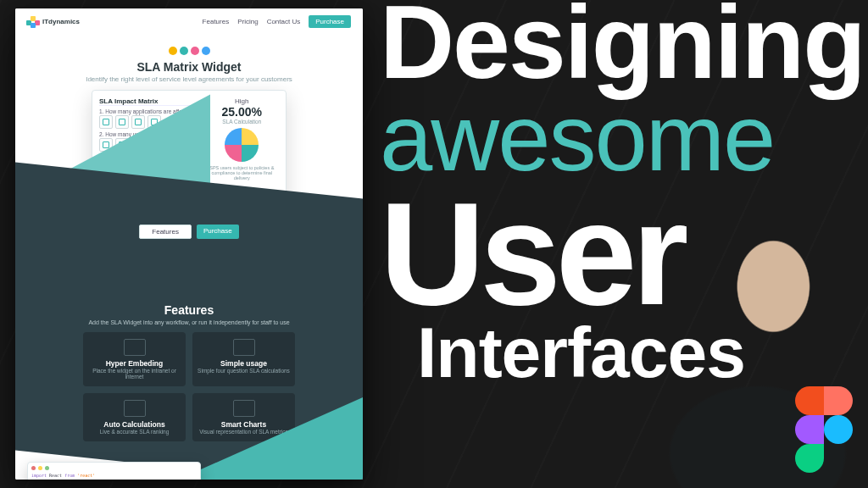 This screenshot has height=488, width=868. I want to click on widget-fineprint: SPS users subject to policies & complian…, so click(242, 173).